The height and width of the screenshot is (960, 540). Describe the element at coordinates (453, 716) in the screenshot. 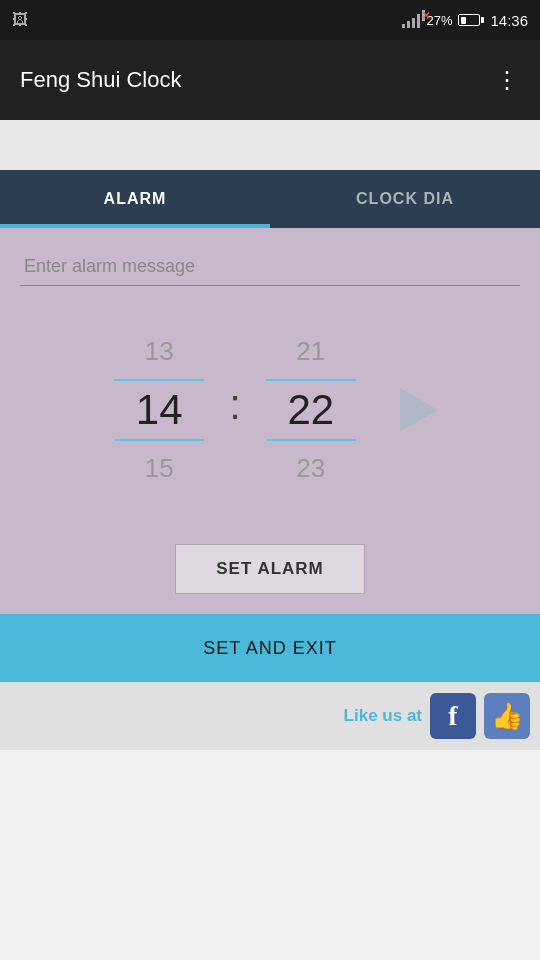

I see `facebook-logo: f` at that location.